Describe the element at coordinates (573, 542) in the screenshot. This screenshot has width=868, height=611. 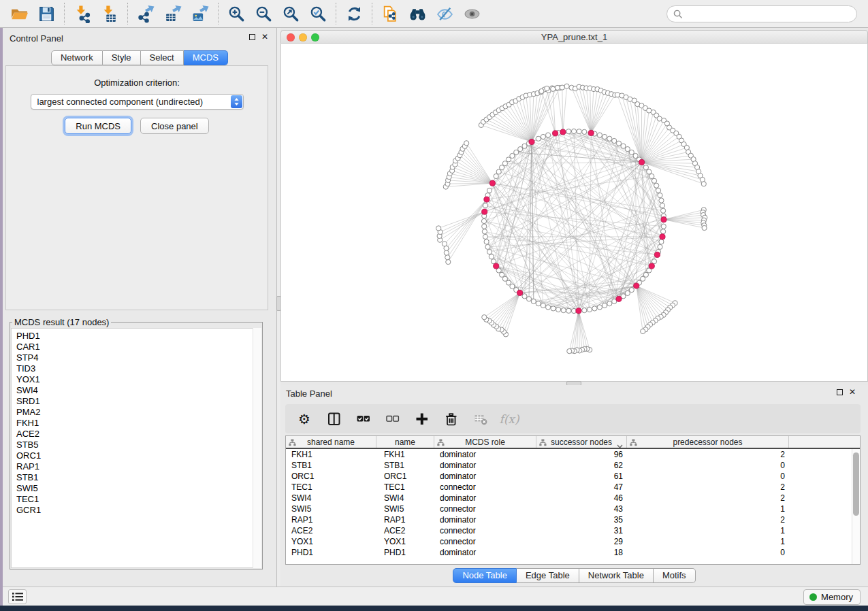
I see `table-row: YOX1YOX1connector291` at that location.